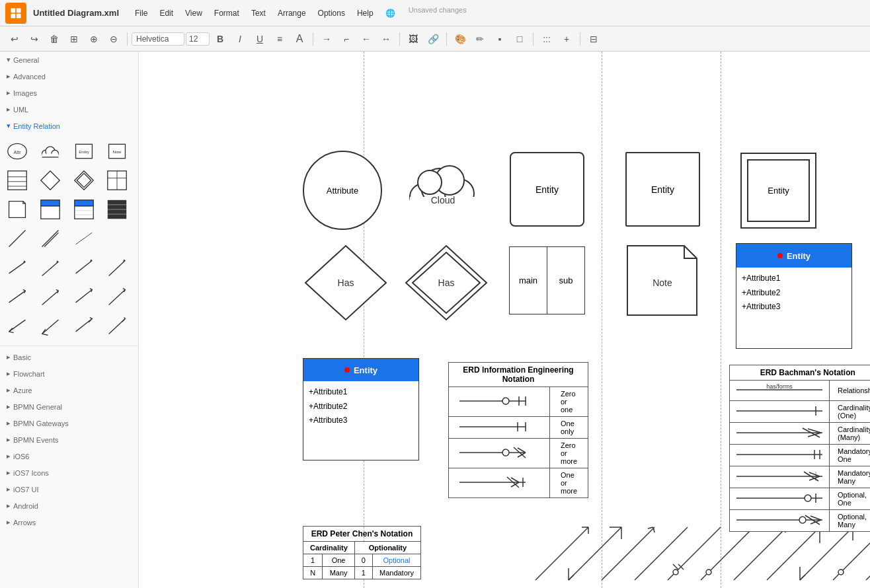  Describe the element at coordinates (117, 180) in the screenshot. I see `shape-entity-split` at that location.